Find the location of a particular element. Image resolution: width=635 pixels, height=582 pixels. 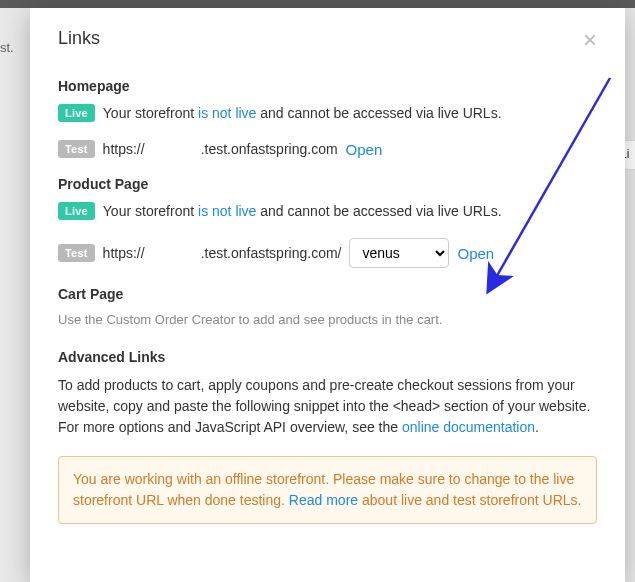

advanced-paragraph: To add products to cart, apply coupons a… is located at coordinates (328, 406).